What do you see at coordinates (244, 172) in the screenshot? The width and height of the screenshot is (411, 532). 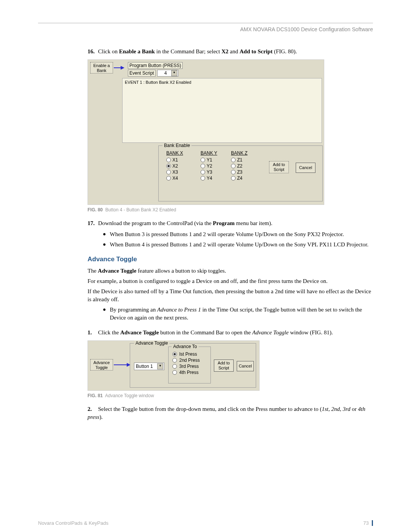 I see `radio-z3: Z3` at bounding box center [244, 172].